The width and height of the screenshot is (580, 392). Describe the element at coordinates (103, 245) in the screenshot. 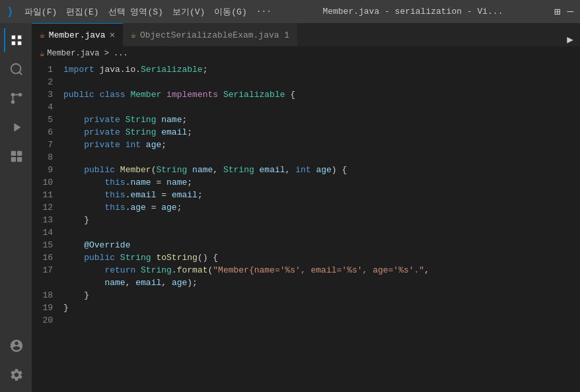

I see `line-content: @Override` at that location.